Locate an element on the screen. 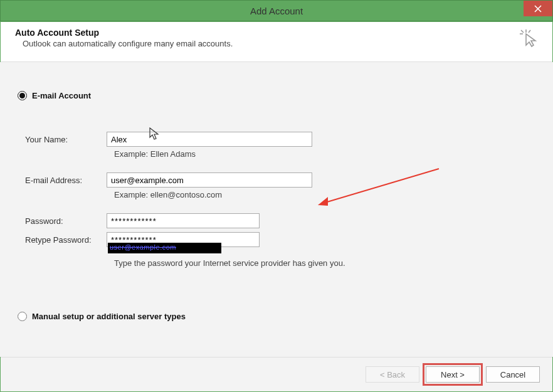 This screenshot has width=553, height=392. password-label: Password: is located at coordinates (66, 221).